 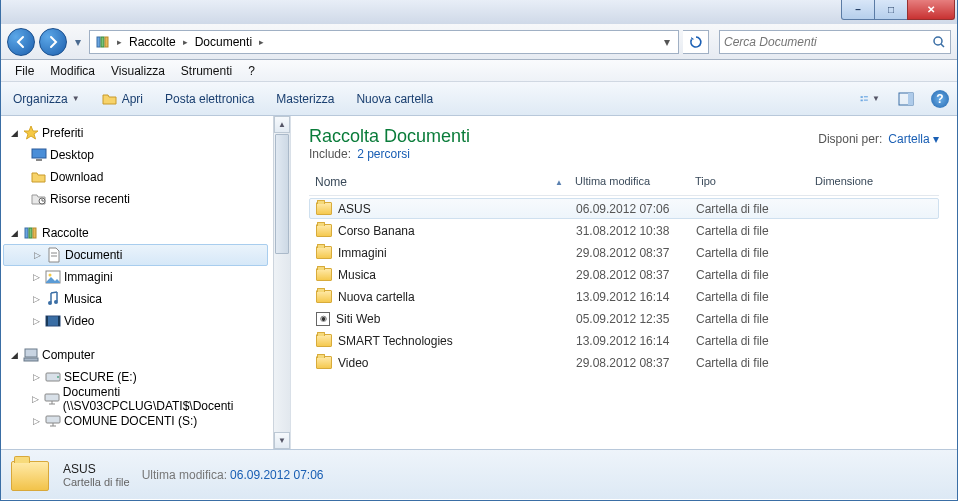 I want to click on file-row: Immagini29.08.2012 08:37Cartella di file, so click(x=624, y=252).